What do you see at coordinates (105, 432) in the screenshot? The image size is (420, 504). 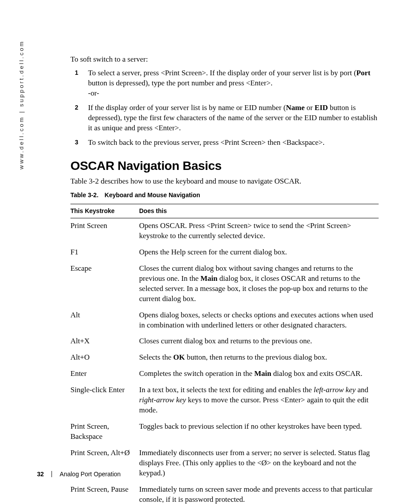 I see `cell-keystroke: Print Screen, Backspace` at bounding box center [105, 432].